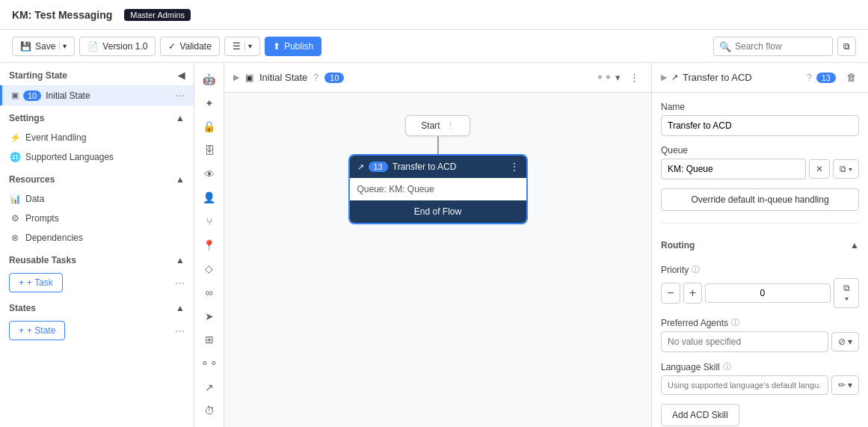  What do you see at coordinates (36, 283) in the screenshot?
I see `add-task-button: + + Task` at bounding box center [36, 283].